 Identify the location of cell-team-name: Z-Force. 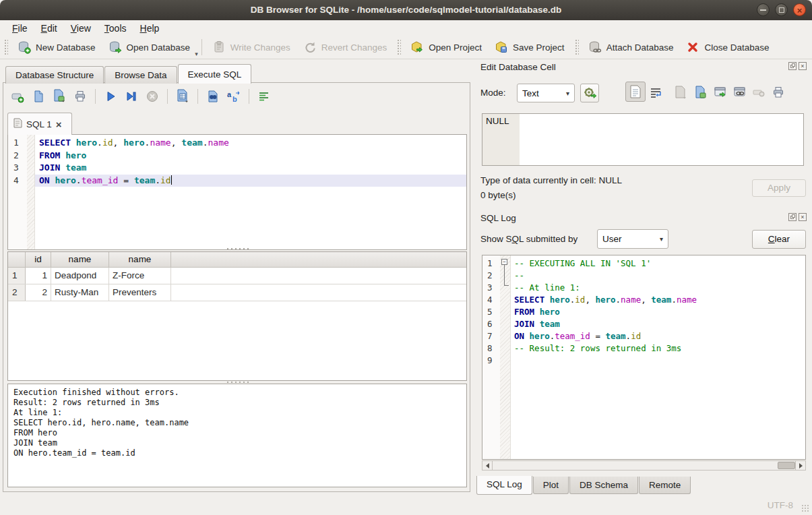
(140, 276).